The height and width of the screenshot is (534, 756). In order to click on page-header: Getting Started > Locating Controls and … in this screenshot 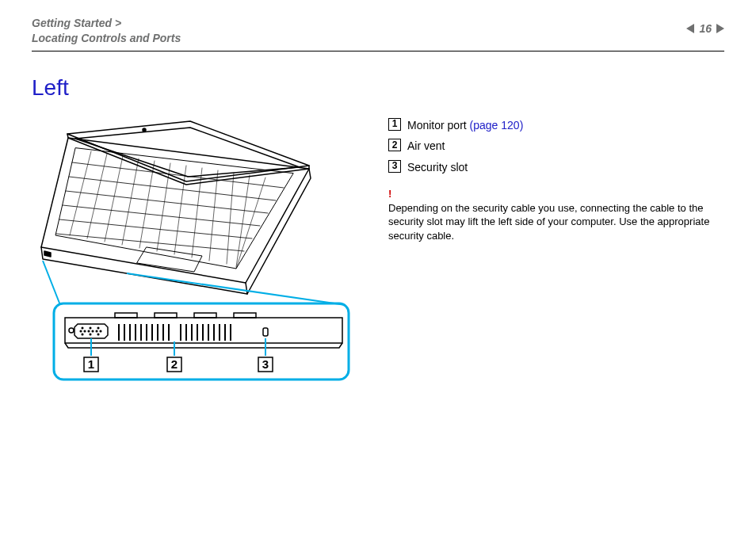, I will do `click(378, 33)`.